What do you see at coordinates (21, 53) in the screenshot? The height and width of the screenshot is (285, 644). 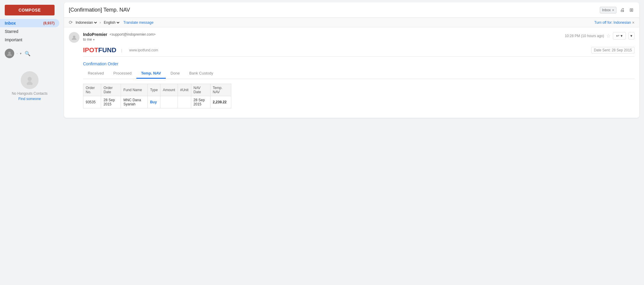 I see `account-dropdown: ▾` at bounding box center [21, 53].